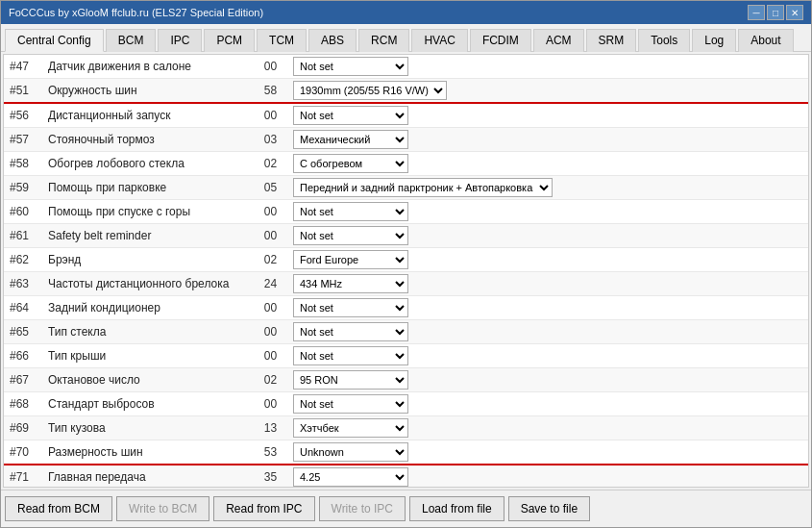  What do you see at coordinates (351, 139) in the screenshot?
I see `setting-select: Механический` at bounding box center [351, 139].